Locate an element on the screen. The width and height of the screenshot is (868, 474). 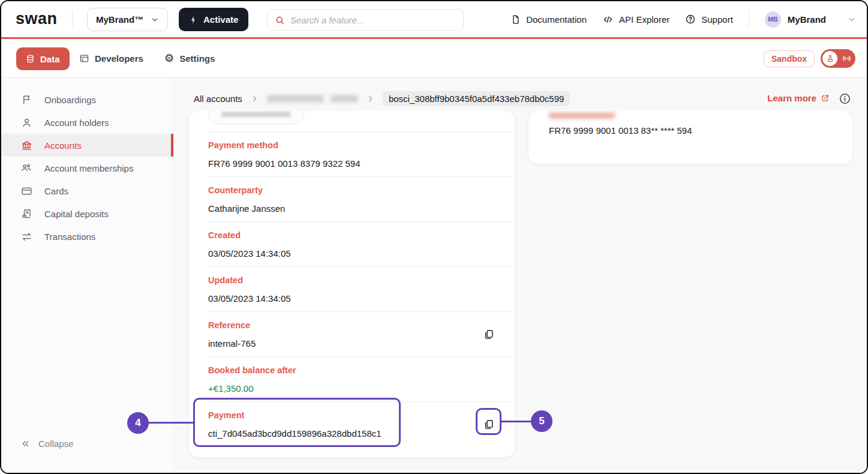
header-right-group: Documentation API Explorer Support MB My… is located at coordinates (683, 19).